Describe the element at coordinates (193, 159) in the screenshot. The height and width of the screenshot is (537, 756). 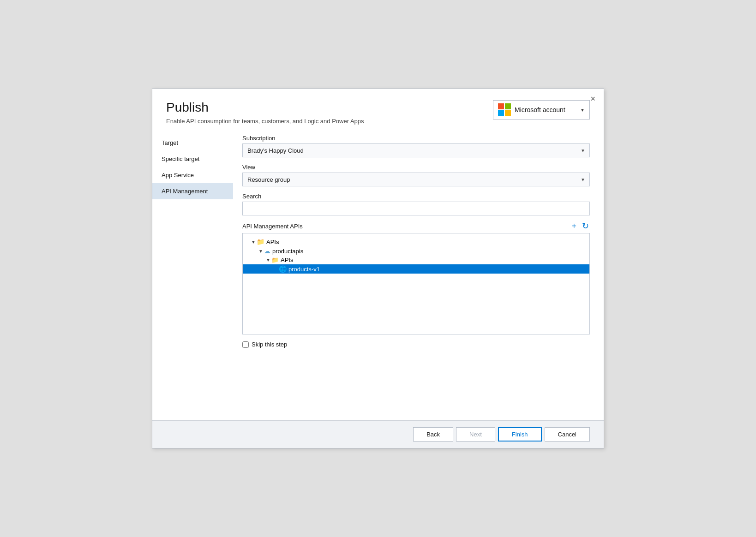
I see `sidebar-item-specific-target: Specific target` at that location.